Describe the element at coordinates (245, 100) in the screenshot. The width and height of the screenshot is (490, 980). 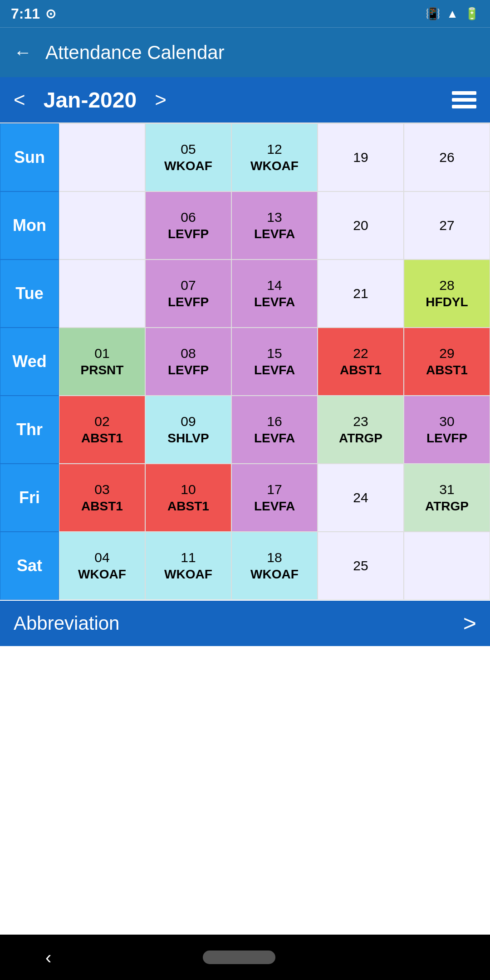
I see `calendar-header: < Jan-2020 >` at that location.